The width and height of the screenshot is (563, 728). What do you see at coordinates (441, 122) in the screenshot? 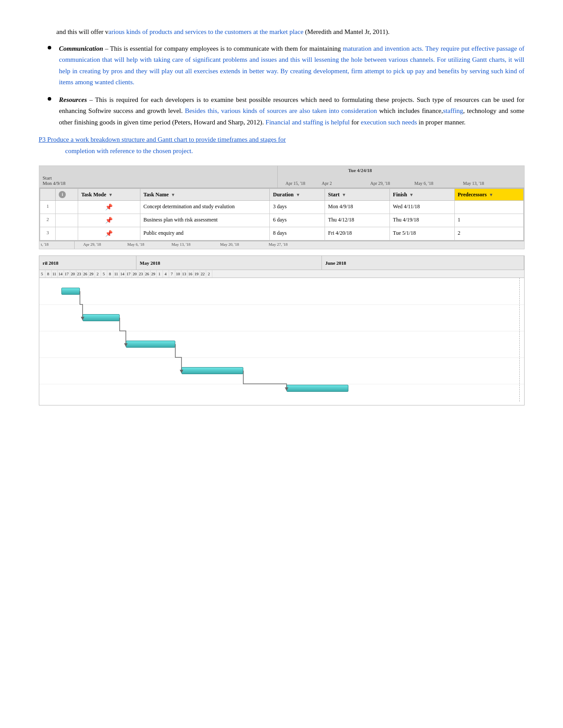
I see `res-text-after4: in proper manner.` at bounding box center [441, 122].